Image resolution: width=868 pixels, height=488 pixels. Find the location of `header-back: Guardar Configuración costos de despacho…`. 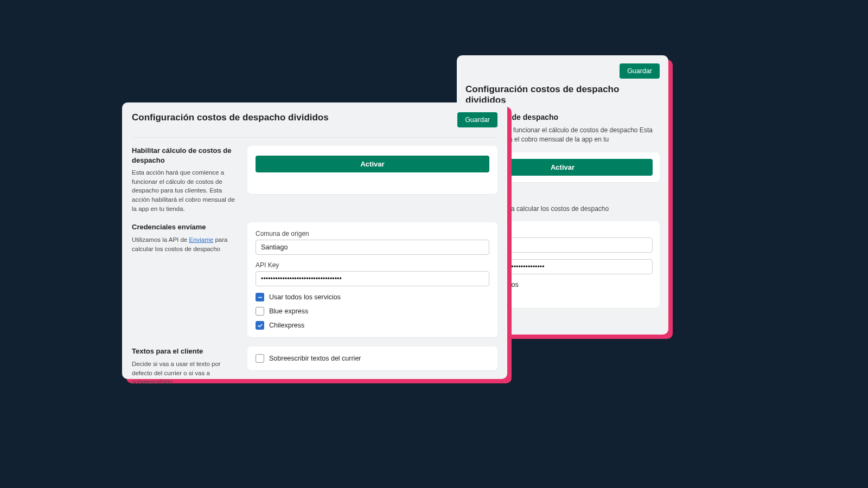

header-back: Guardar Configuración costos de despacho… is located at coordinates (563, 85).